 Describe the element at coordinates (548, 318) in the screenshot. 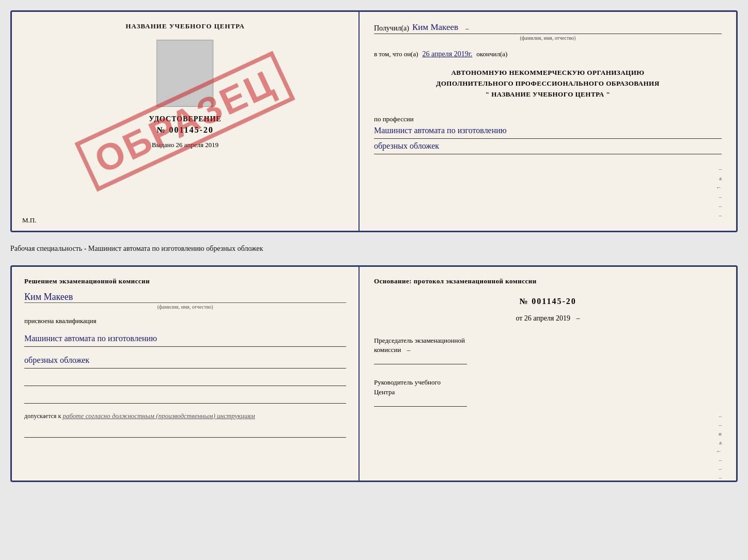

I see `protocol-date: от 26 апреля 2019 –` at that location.